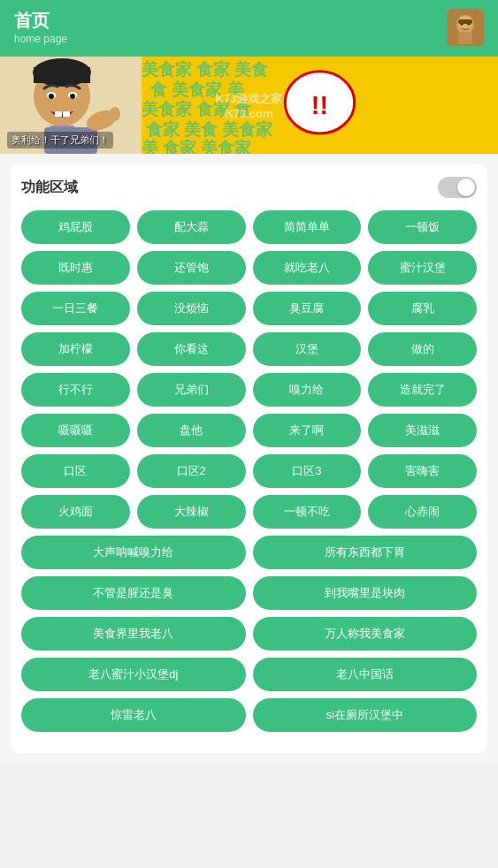 Image resolution: width=498 pixels, height=868 pixels. What do you see at coordinates (365, 634) in the screenshot?
I see `wide-func-btn-2-1: 万人称我美食家` at bounding box center [365, 634].